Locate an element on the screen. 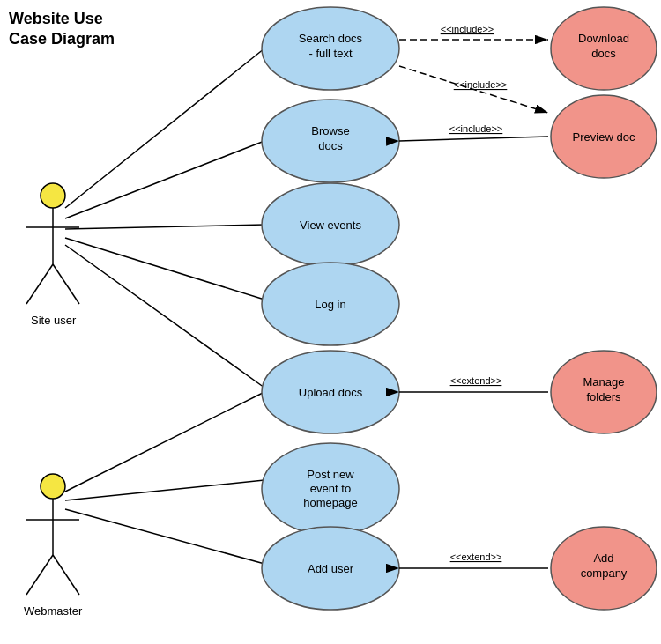 The height and width of the screenshot is (644, 661). add-company-label1: Add is located at coordinates (603, 559).